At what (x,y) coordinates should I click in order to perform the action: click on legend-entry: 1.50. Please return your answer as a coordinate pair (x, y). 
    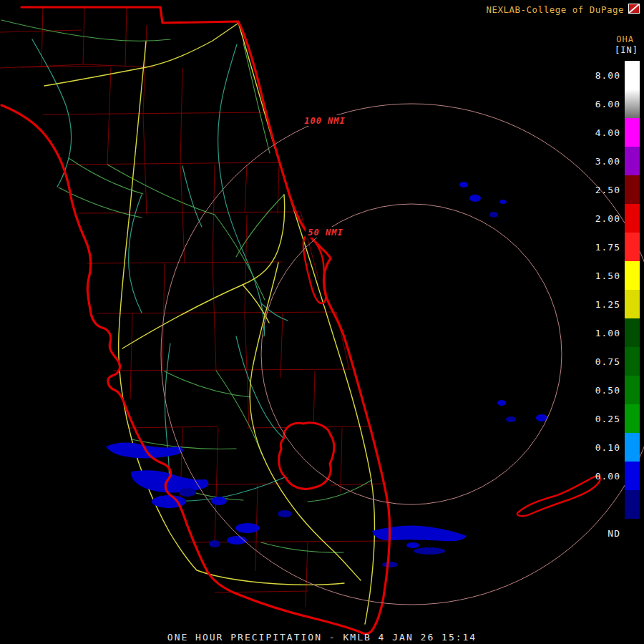
    Looking at the image, I should click on (613, 275).